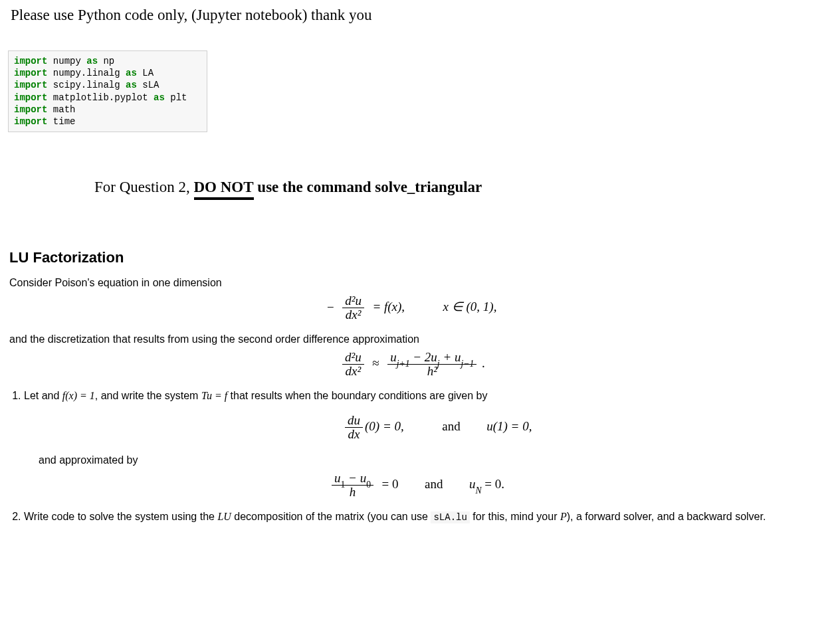 The height and width of the screenshot is (639, 840). I want to click on eq4-un: u, so click(472, 484).